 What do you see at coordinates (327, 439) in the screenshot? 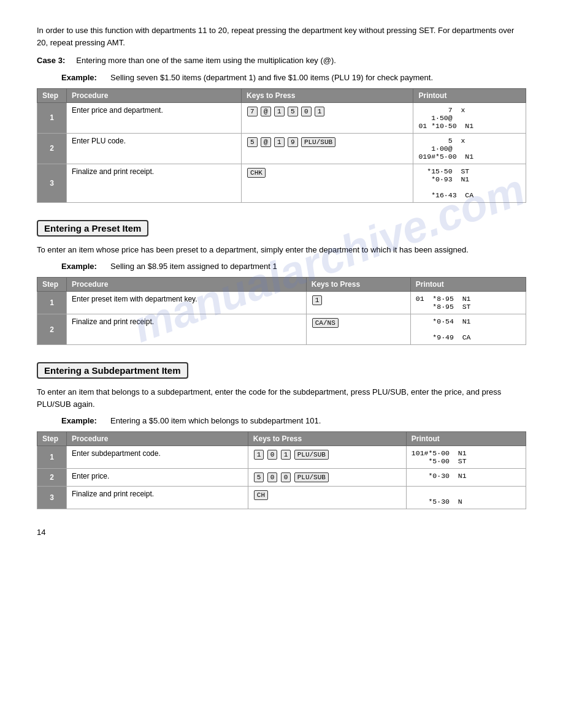
I see `subdept-header-keys: Keys to Press` at bounding box center [327, 439].